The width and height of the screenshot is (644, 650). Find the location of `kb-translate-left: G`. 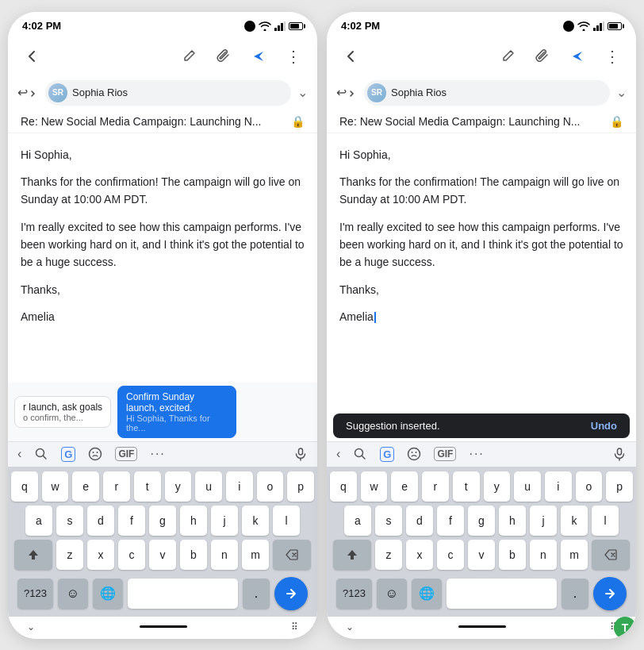

kb-translate-left: G is located at coordinates (68, 454).